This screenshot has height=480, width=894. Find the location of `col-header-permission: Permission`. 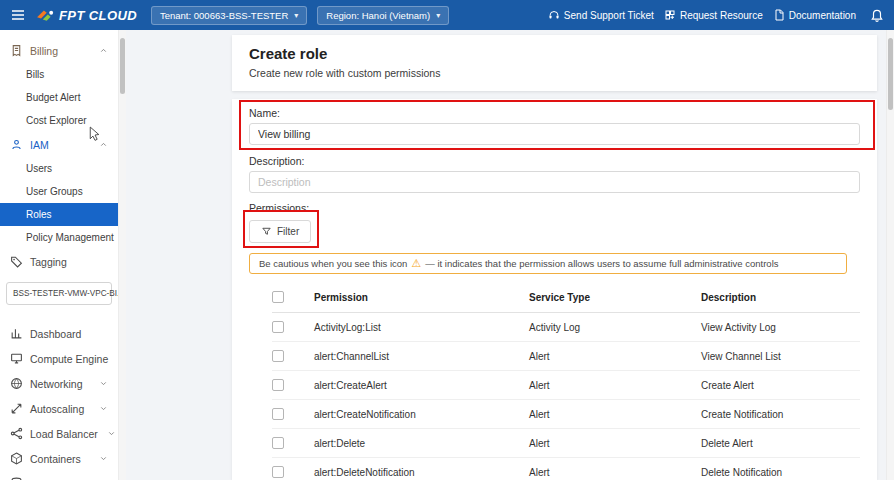

col-header-permission: Permission is located at coordinates (422, 298).